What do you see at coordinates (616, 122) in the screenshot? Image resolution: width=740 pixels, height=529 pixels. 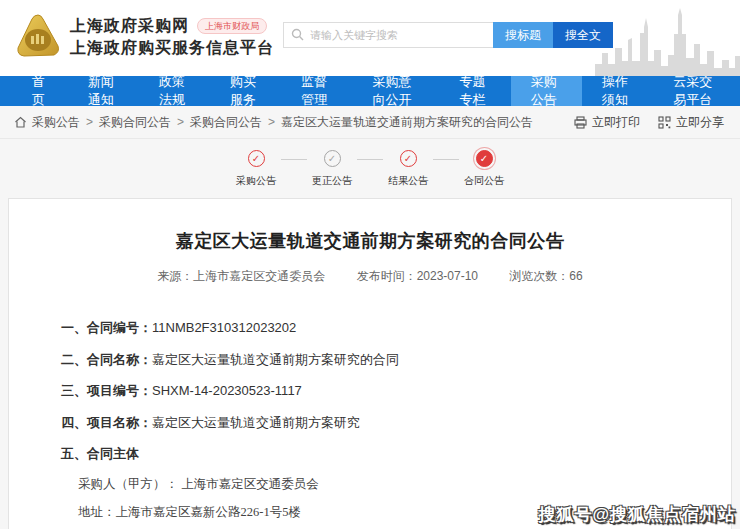 I see `print-label: 立即打印` at bounding box center [616, 122].